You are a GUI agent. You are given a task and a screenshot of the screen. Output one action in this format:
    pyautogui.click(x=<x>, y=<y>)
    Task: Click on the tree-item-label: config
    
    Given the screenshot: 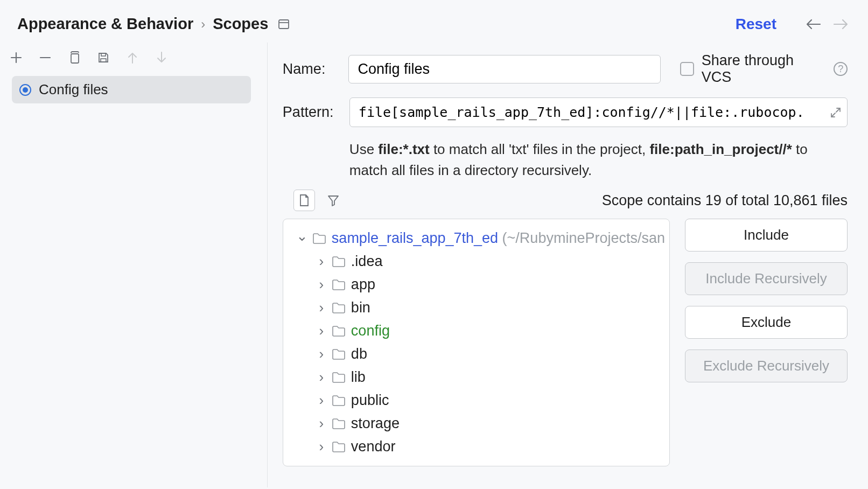 What is the action you would take?
    pyautogui.click(x=370, y=331)
    